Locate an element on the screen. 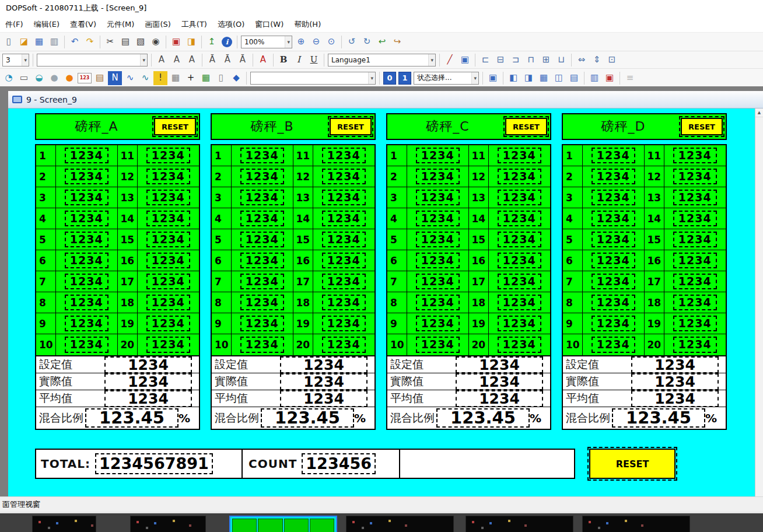 The width and height of the screenshot is (763, 532). draw-line-icon: ╱ is located at coordinates (450, 60).